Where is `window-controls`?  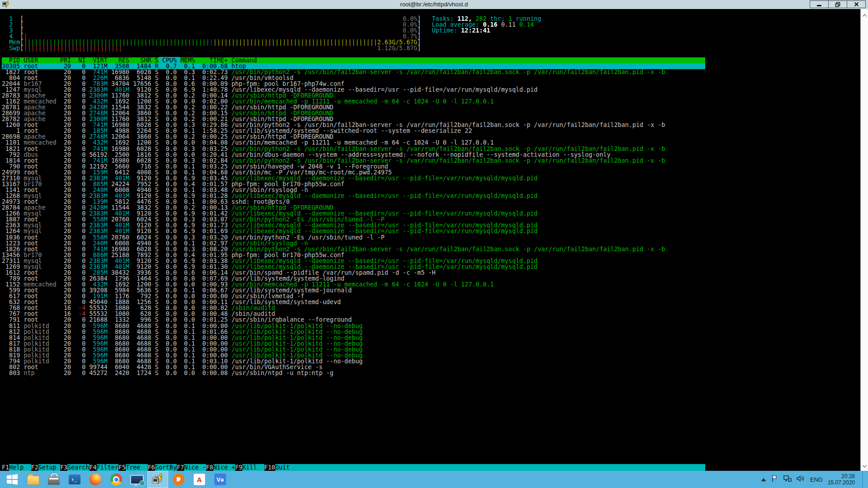 window-controls is located at coordinates (838, 5).